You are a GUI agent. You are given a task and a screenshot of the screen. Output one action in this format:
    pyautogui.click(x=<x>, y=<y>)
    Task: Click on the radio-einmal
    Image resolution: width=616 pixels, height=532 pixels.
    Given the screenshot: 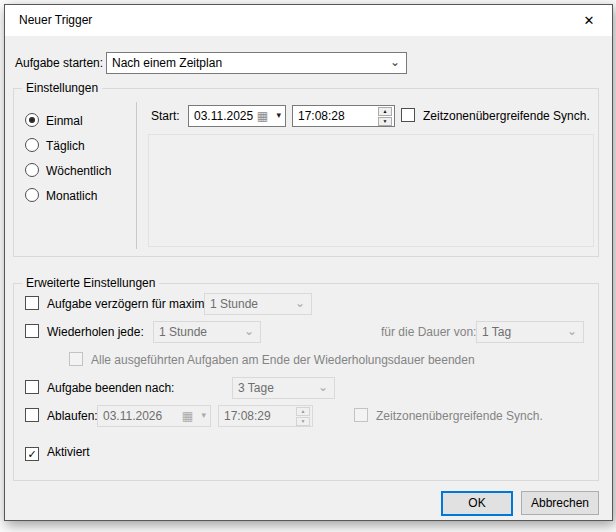 What is the action you would take?
    pyautogui.click(x=32, y=120)
    